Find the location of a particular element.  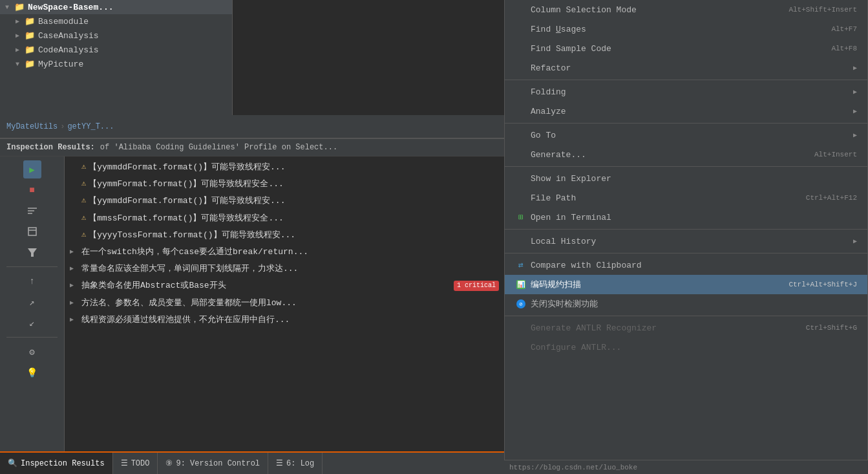

menu-item-local-history: Local History ▶ is located at coordinates (686, 241).